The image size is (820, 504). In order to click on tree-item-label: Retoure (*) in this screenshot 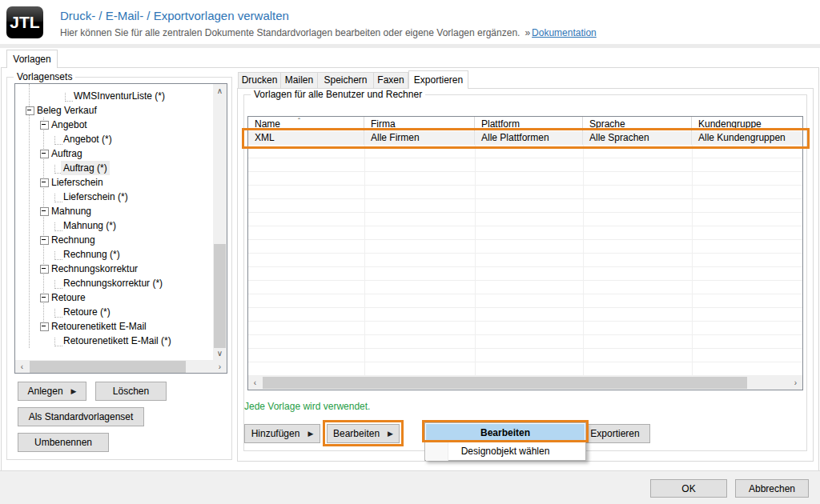, I will do `click(86, 312)`.